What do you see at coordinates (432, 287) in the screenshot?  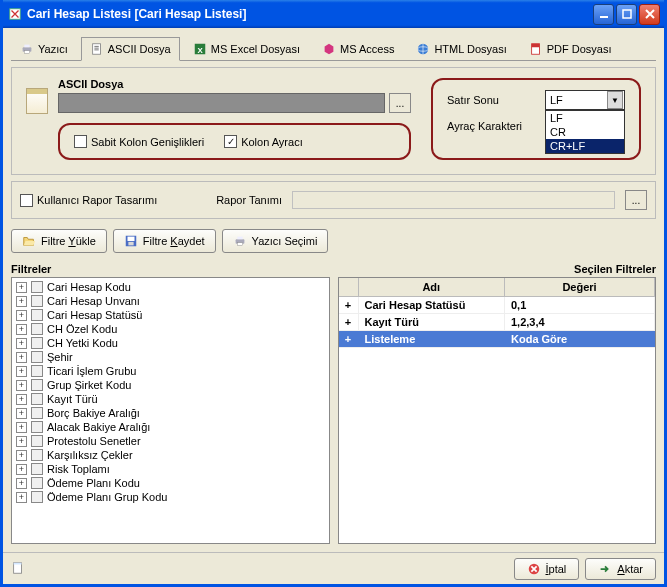 I see `grid-header-name: Adı` at bounding box center [432, 287].